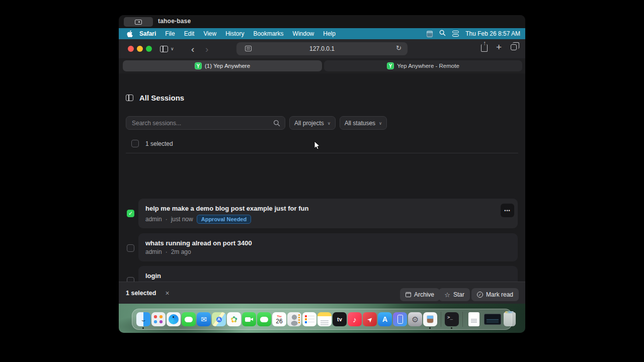 The image size is (644, 362). Describe the element at coordinates (143, 319) in the screenshot. I see `dock-finder-icon` at that location.